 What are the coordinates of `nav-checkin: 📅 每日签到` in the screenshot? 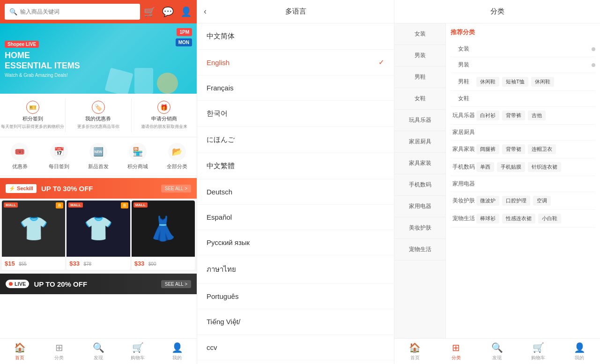 It's located at (59, 156).